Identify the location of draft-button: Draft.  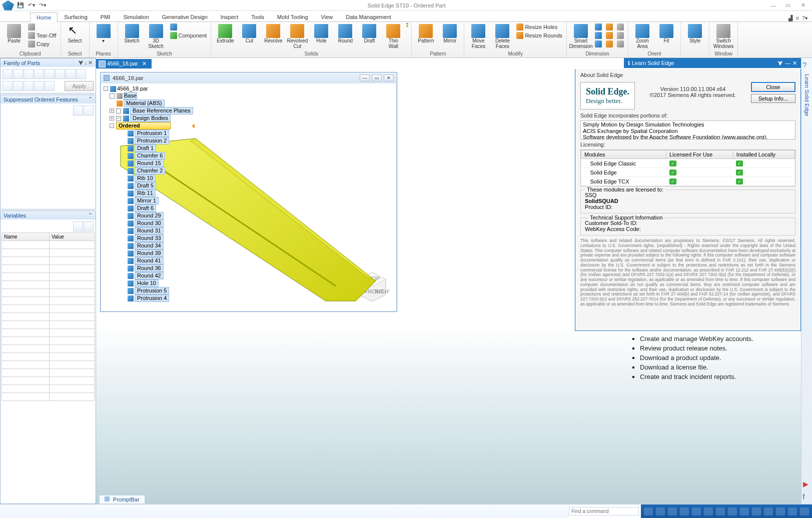
(369, 34).